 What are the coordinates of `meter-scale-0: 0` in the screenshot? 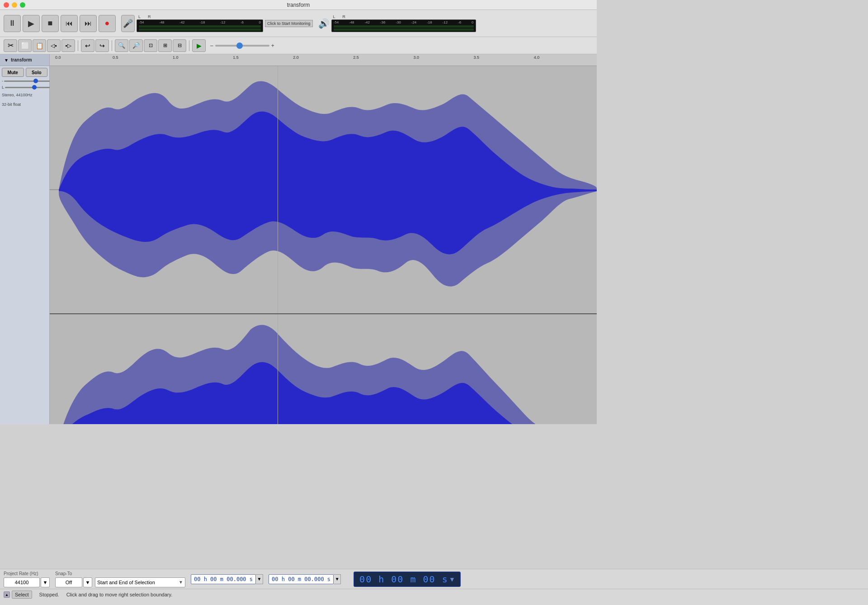 It's located at (259, 23).